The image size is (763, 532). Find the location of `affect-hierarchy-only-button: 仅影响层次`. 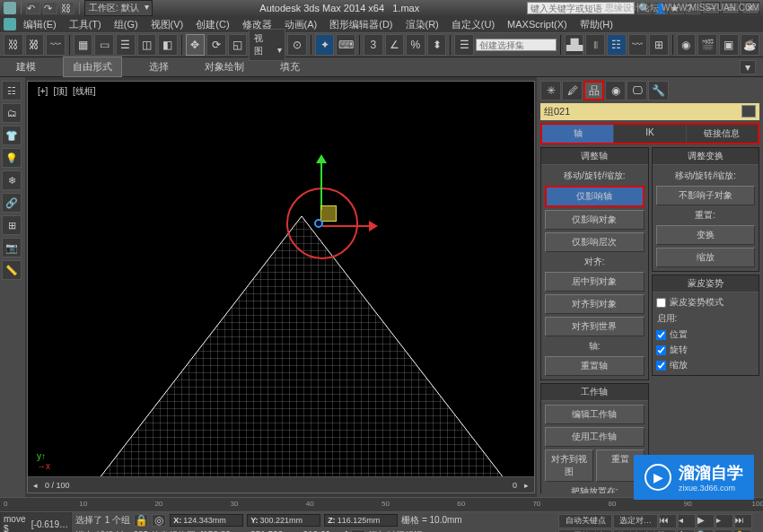

affect-hierarchy-only-button: 仅影响层次 is located at coordinates (594, 242).